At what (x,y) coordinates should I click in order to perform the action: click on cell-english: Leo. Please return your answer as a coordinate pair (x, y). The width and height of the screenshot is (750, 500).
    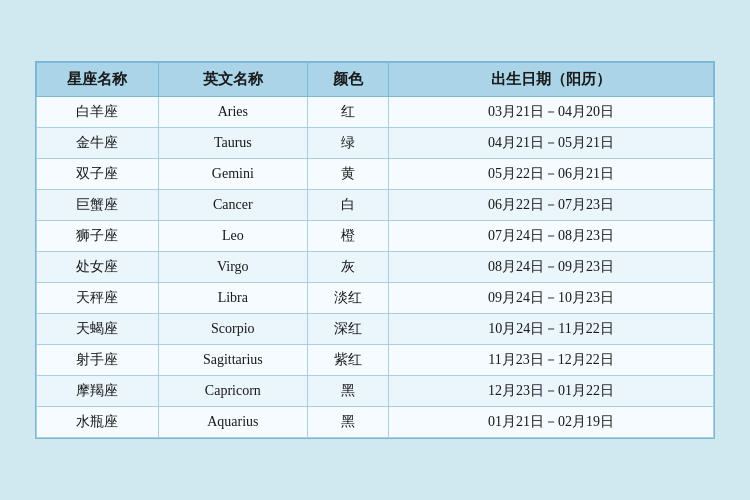
    Looking at the image, I should click on (232, 236).